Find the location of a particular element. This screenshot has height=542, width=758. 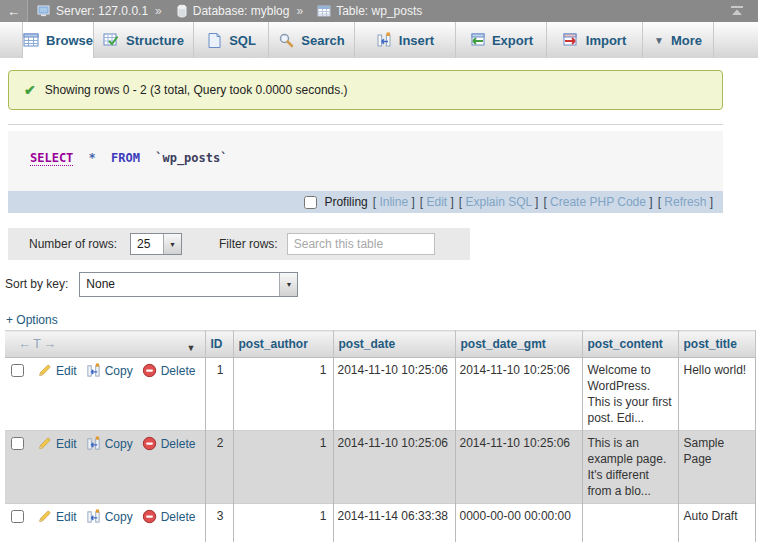

sort-by-key-row: Sort by key: None ▼ is located at coordinates (152, 284).